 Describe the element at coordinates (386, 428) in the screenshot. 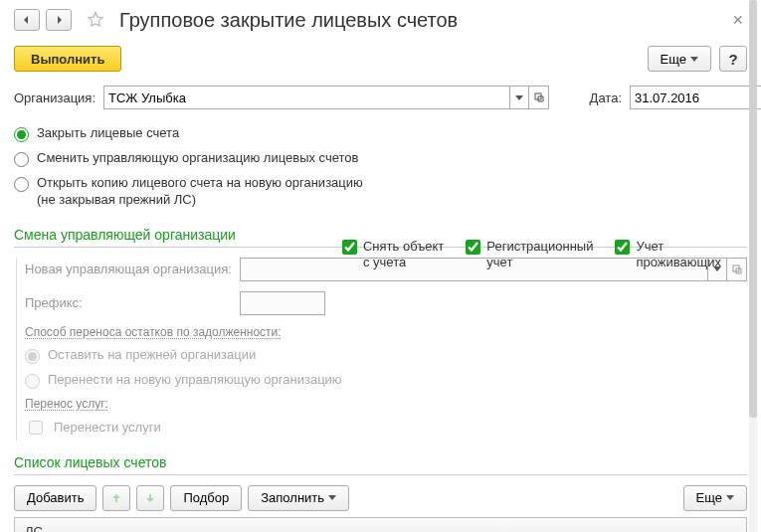

I see `chk-transfer-services: Перенести услуги` at that location.